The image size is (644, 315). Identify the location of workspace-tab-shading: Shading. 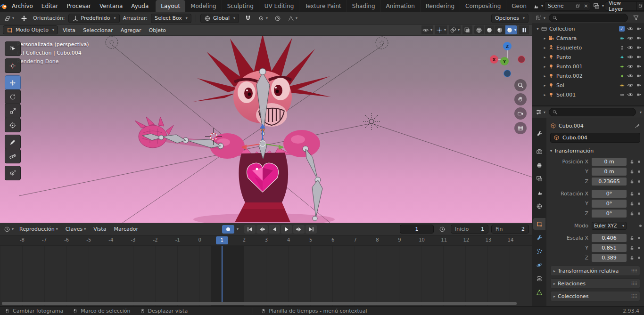
(364, 6).